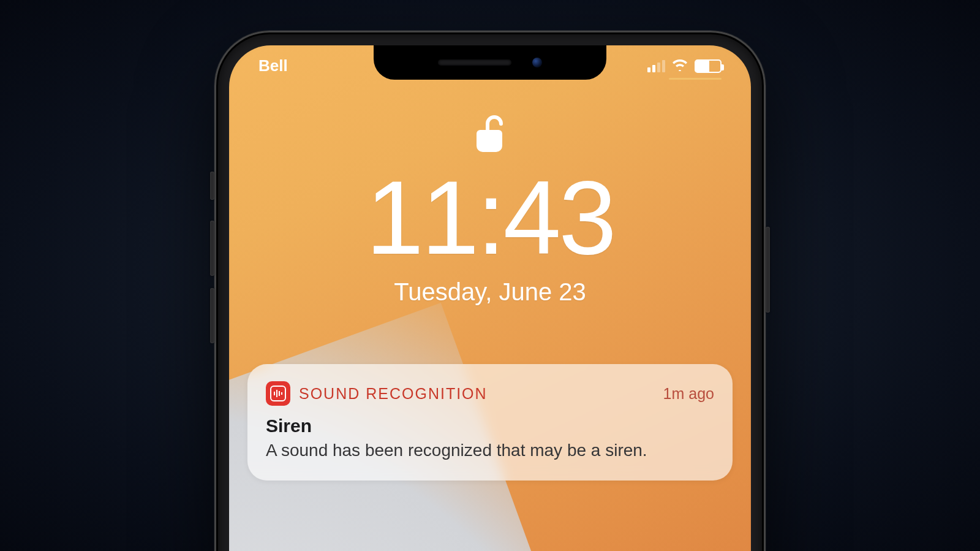 This screenshot has width=980, height=551. I want to click on notification-timestamp: 1m ago, so click(688, 393).